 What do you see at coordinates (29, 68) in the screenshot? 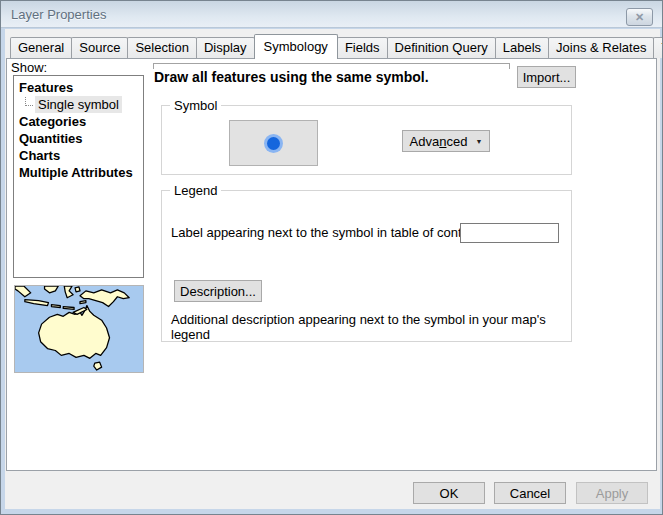
I see `show-label: Show:` at bounding box center [29, 68].